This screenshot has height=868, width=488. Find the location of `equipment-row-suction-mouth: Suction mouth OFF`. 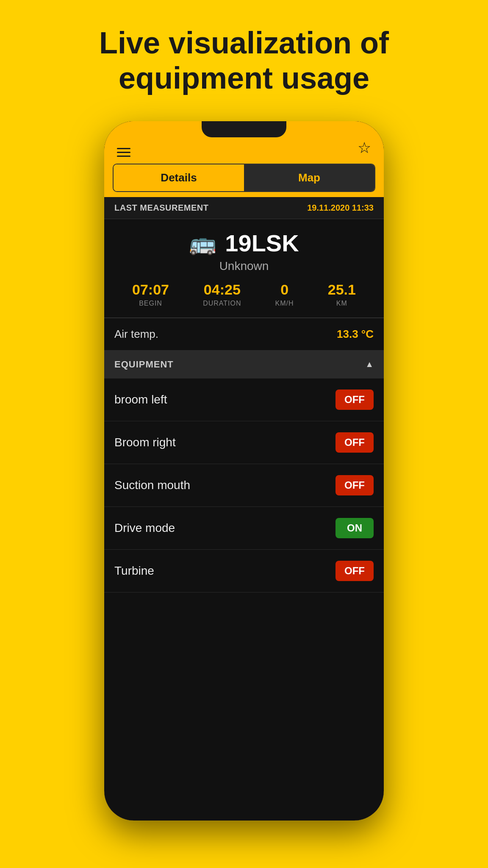

equipment-row-suction-mouth: Suction mouth OFF is located at coordinates (244, 486).